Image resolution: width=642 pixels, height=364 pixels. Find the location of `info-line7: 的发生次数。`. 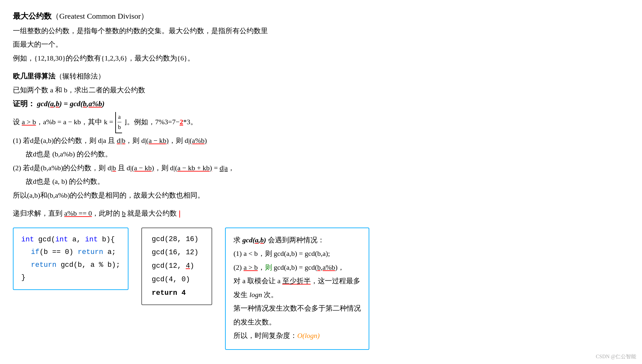

info-line7: 的发生次数。 is located at coordinates (297, 322).